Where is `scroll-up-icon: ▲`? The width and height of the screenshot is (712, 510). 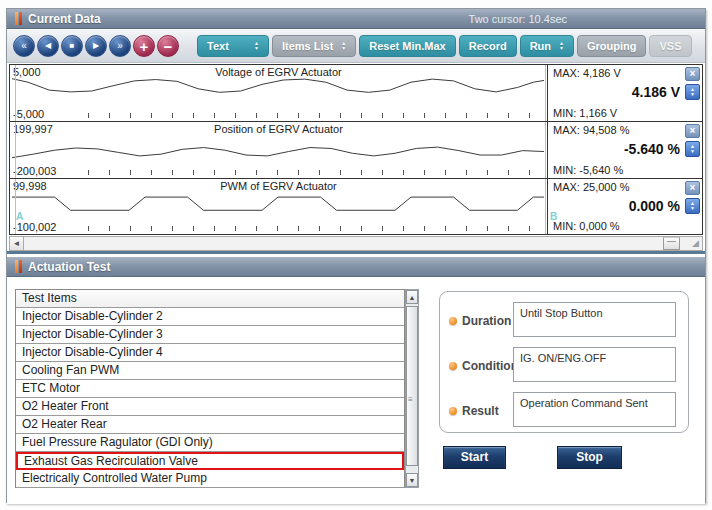 scroll-up-icon: ▲ is located at coordinates (412, 297).